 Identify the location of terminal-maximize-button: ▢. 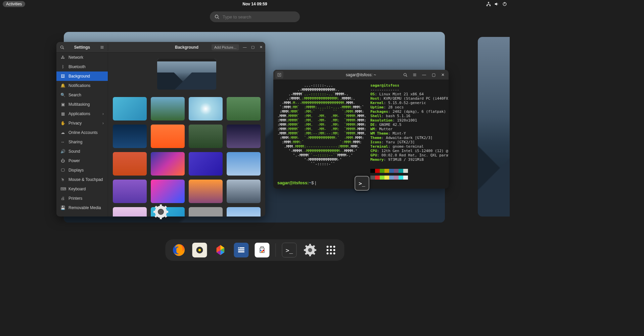
(433, 75).